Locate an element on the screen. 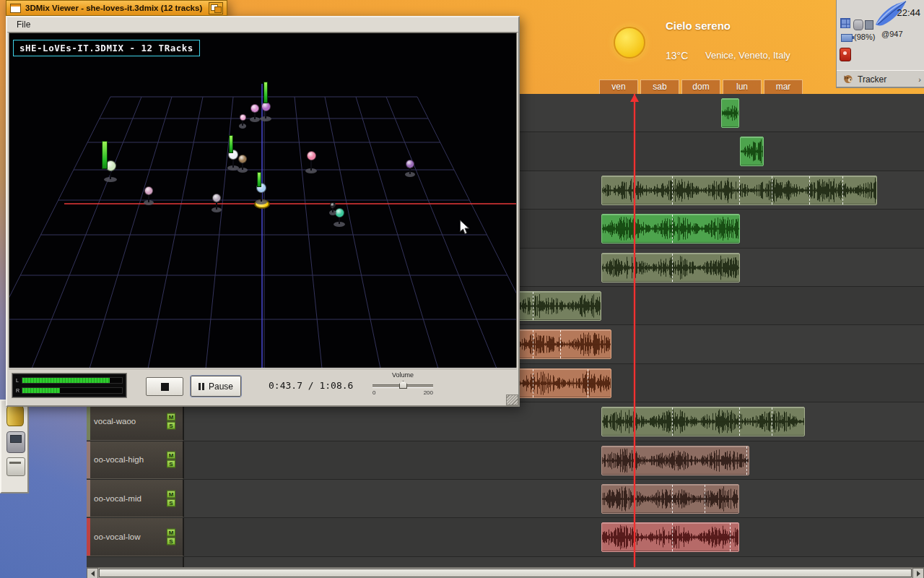 The image size is (924, 578). scrollbar-thumb is located at coordinates (505, 573).